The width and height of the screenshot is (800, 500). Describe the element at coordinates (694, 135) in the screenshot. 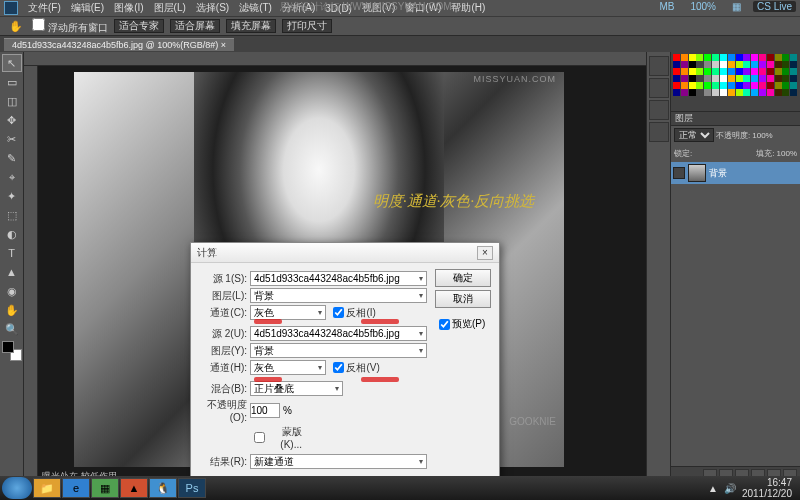

I see `blend-mode-select: 正常` at that location.